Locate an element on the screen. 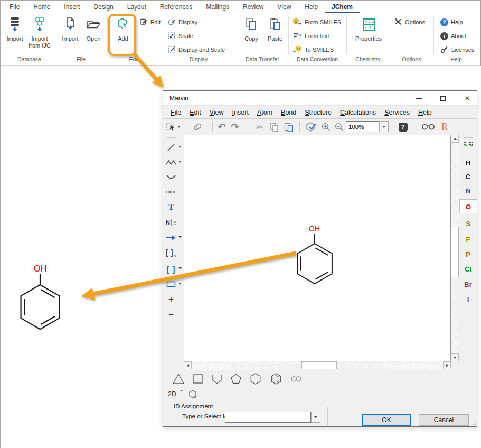 The image size is (481, 448). chain-tool is located at coordinates (171, 162).